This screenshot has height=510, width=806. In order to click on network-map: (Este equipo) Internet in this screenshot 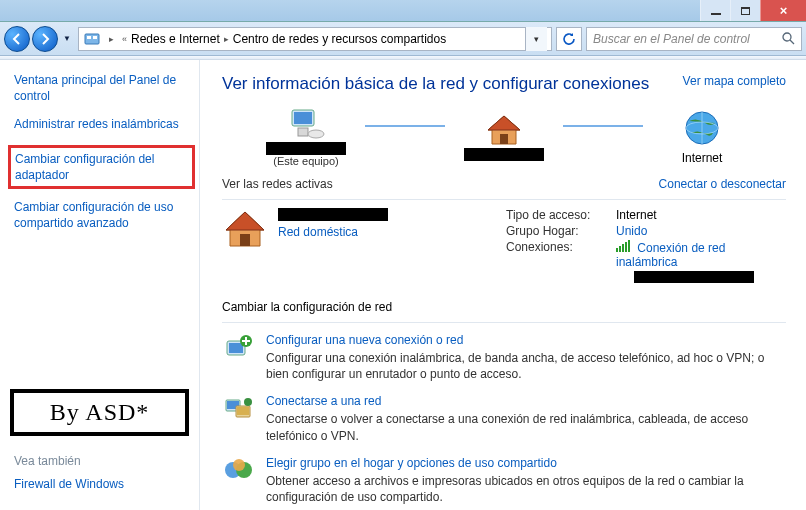, I will do `click(504, 136)`.